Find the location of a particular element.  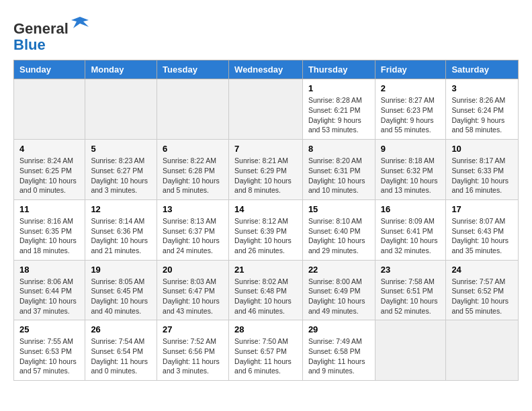

day-info: Sunrise: 8:26 AMSunset: 6:24 PMDaylight:… is located at coordinates (482, 116).